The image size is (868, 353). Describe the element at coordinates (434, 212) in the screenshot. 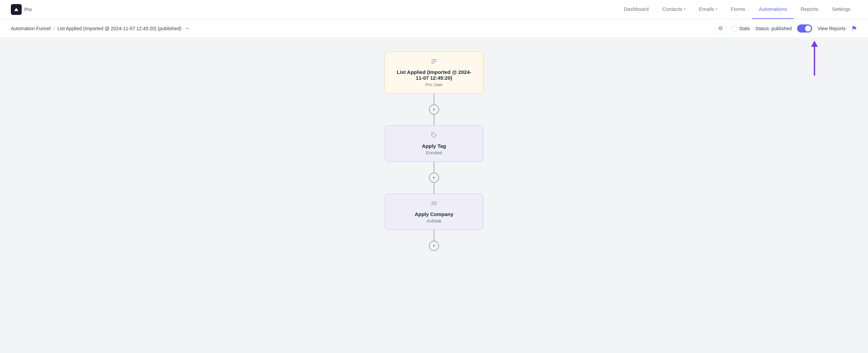

I see `apply-company-card: Apply Company Authlab` at that location.